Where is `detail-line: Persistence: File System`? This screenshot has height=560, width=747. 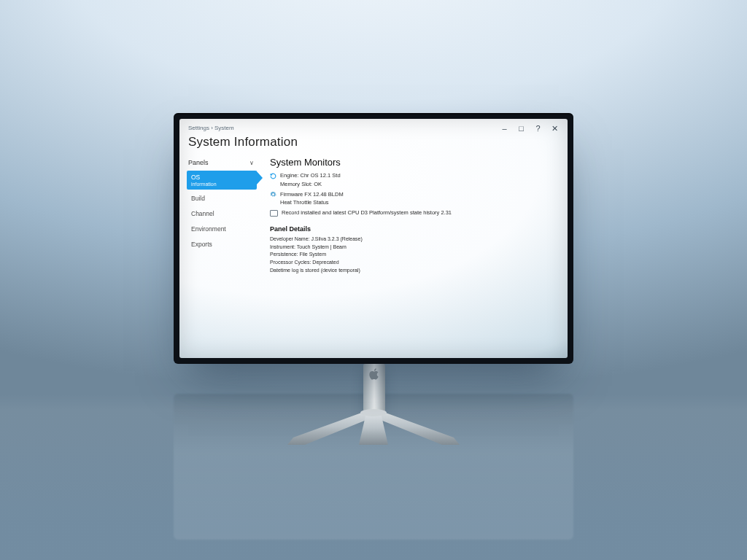 detail-line: Persistence: File System is located at coordinates (413, 255).